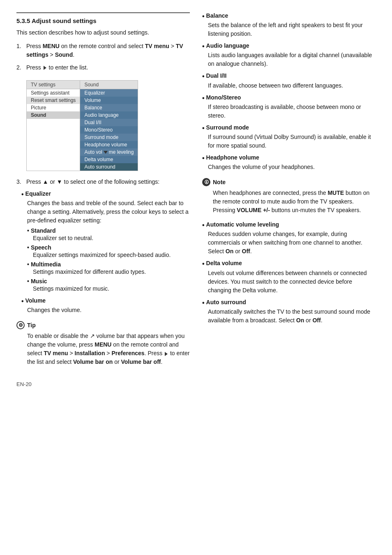  What do you see at coordinates (108, 235) in the screenshot?
I see `sub-bullet-standard: Standard Equalizer set to neutral.` at bounding box center [108, 235].